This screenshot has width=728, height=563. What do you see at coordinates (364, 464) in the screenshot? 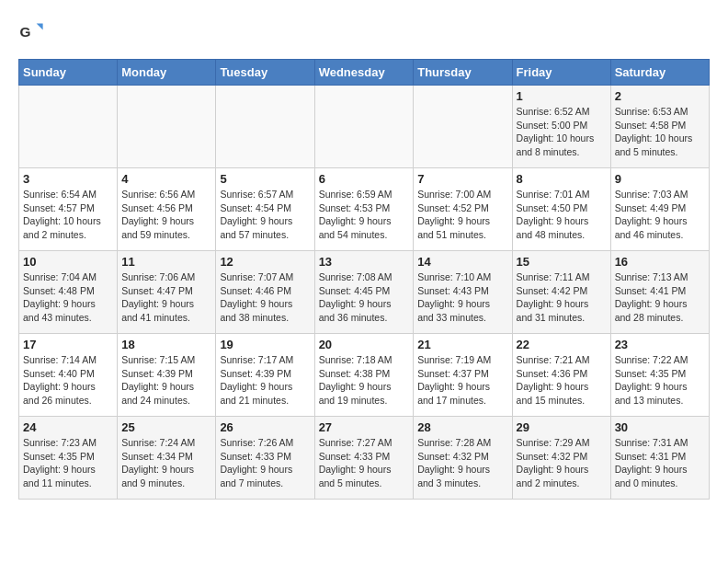
I see `day-info: Sunrise: 7:27 AM Sunset: 4:33 PM Dayligh…` at bounding box center [364, 464].